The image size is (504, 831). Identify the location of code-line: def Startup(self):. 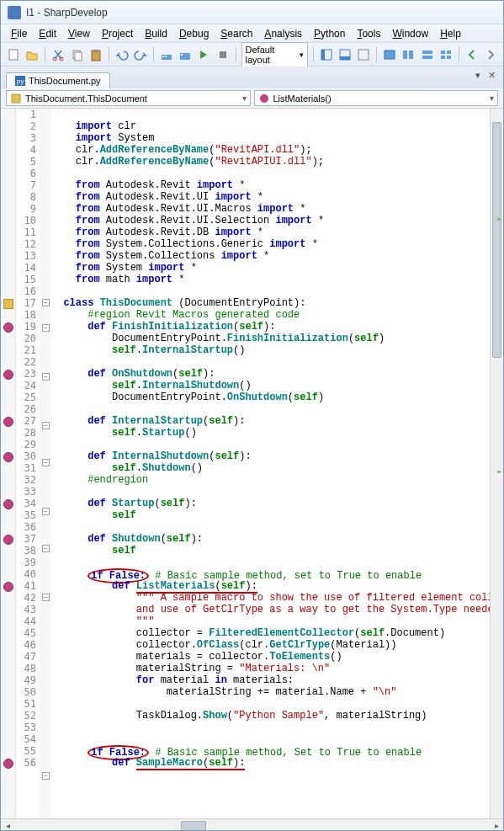
(271, 503).